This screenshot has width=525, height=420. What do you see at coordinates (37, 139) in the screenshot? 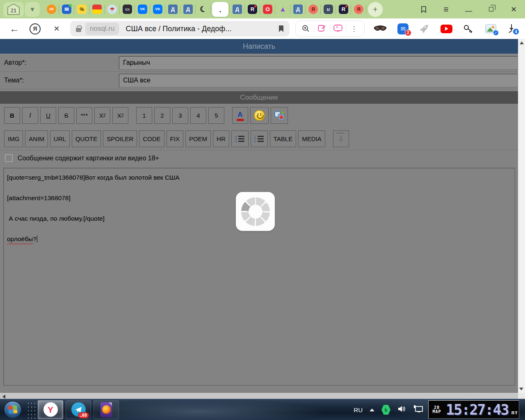
I see `anim-button: ANIM` at bounding box center [37, 139].